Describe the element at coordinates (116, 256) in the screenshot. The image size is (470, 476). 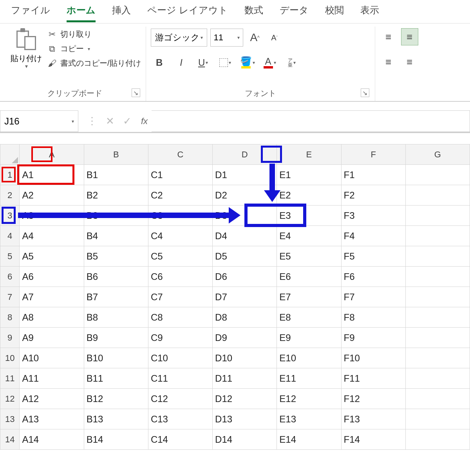
I see `cell-B5: B5` at that location.